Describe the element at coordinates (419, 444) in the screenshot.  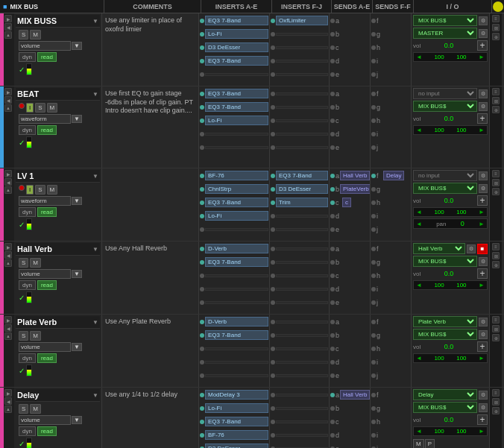
I see `track-m-button: M` at that location.